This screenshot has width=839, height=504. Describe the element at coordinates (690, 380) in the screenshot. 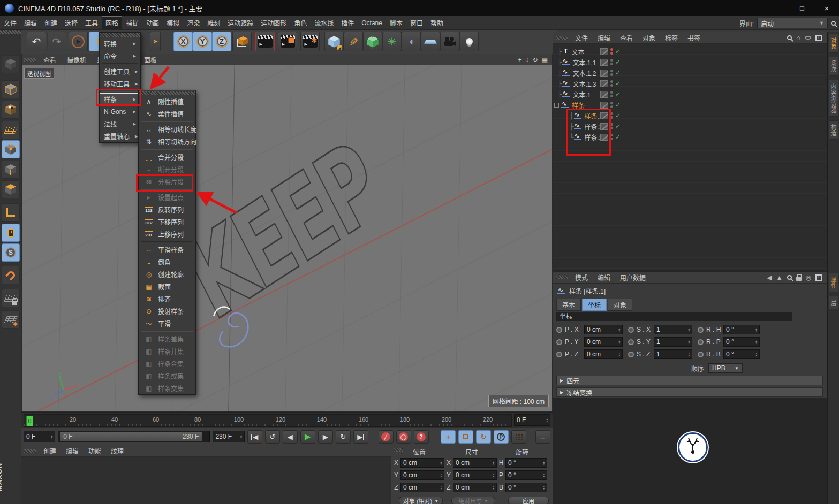

I see `quaternion-section: ▶四元` at that location.